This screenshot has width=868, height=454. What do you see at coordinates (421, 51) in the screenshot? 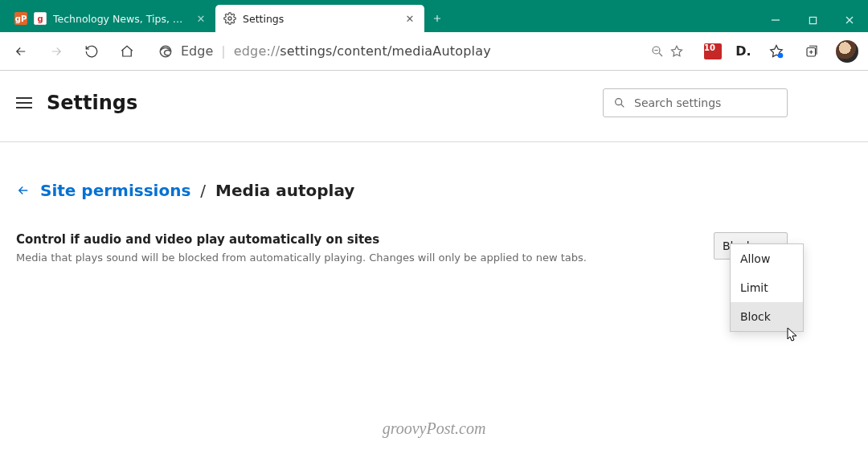
I see `address-bar: Edge | edge://settings/content/mediaAuto…` at bounding box center [421, 51].